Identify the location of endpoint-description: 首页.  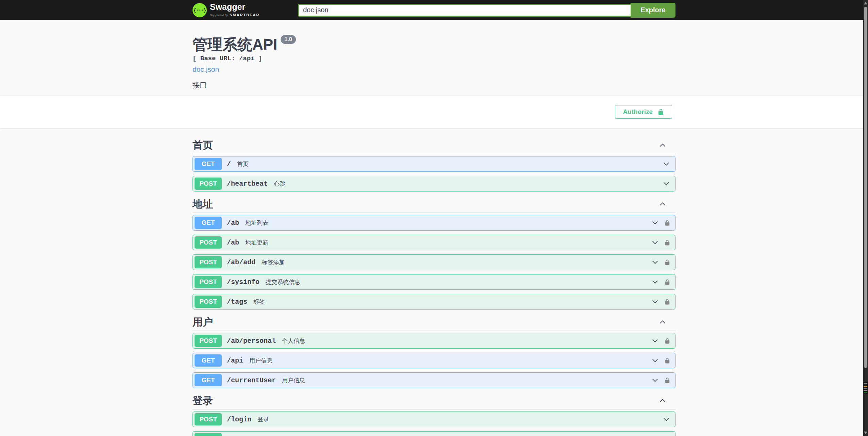
(243, 164).